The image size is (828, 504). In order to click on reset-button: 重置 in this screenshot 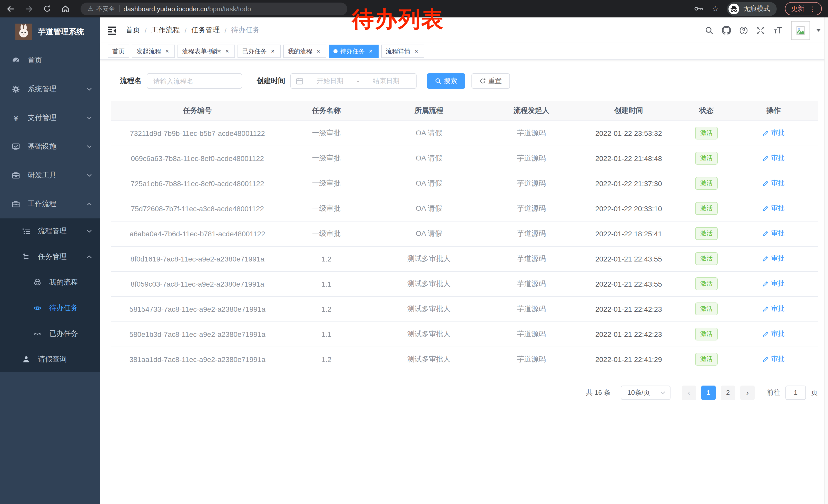, I will do `click(491, 81)`.